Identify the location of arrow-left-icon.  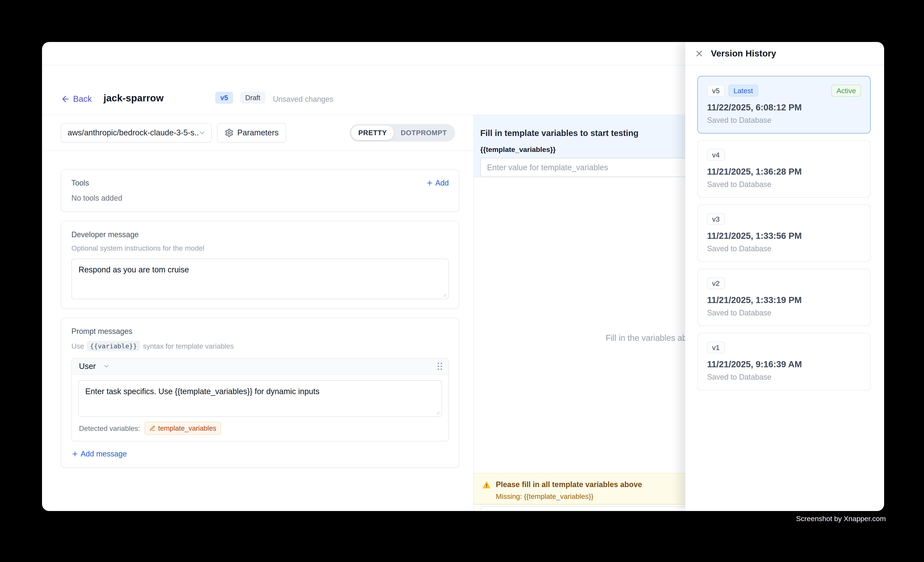
(65, 99).